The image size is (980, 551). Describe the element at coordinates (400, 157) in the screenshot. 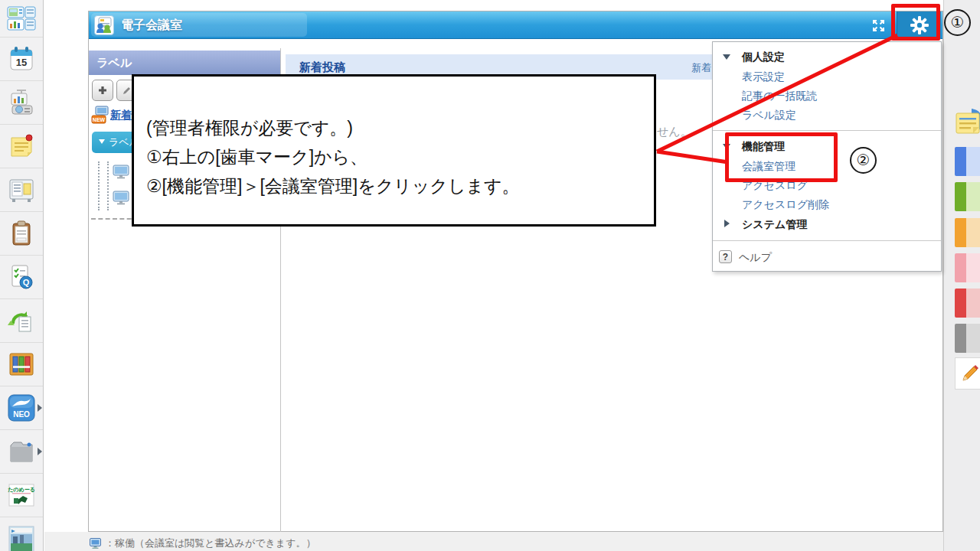

I see `note-line: ①右上の[歯車マーク]から、` at that location.